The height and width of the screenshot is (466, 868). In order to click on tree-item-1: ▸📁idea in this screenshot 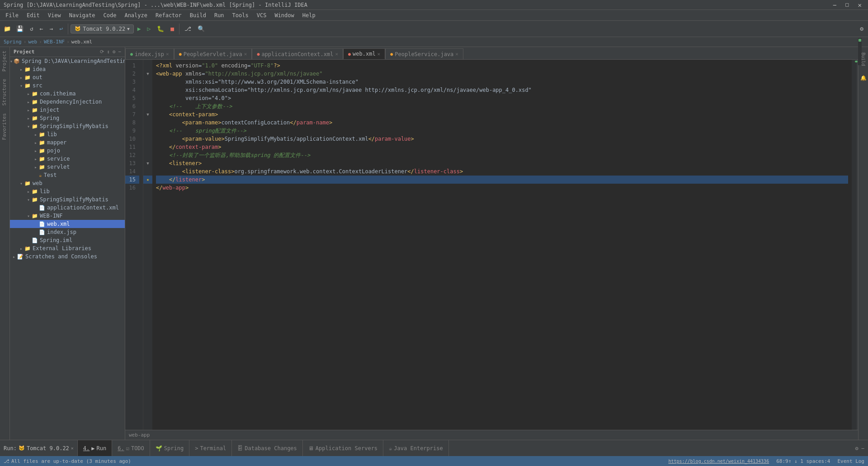, I will do `click(67, 69)`.